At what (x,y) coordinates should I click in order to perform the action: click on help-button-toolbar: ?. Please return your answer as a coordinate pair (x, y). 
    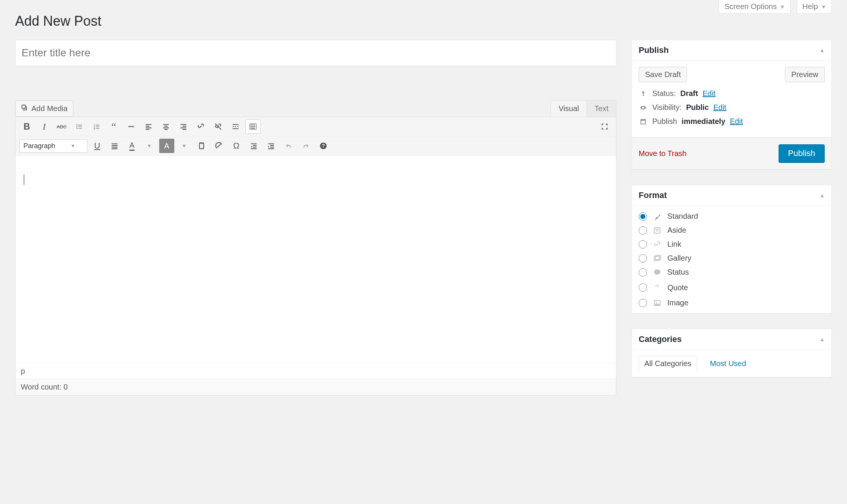
    Looking at the image, I should click on (323, 146).